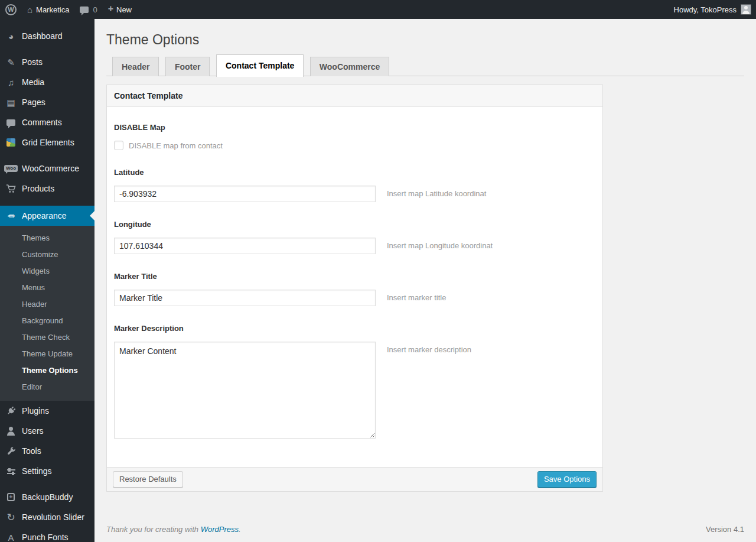  Describe the element at coordinates (120, 9) in the screenshot. I see `new-content-menu: + New` at that location.